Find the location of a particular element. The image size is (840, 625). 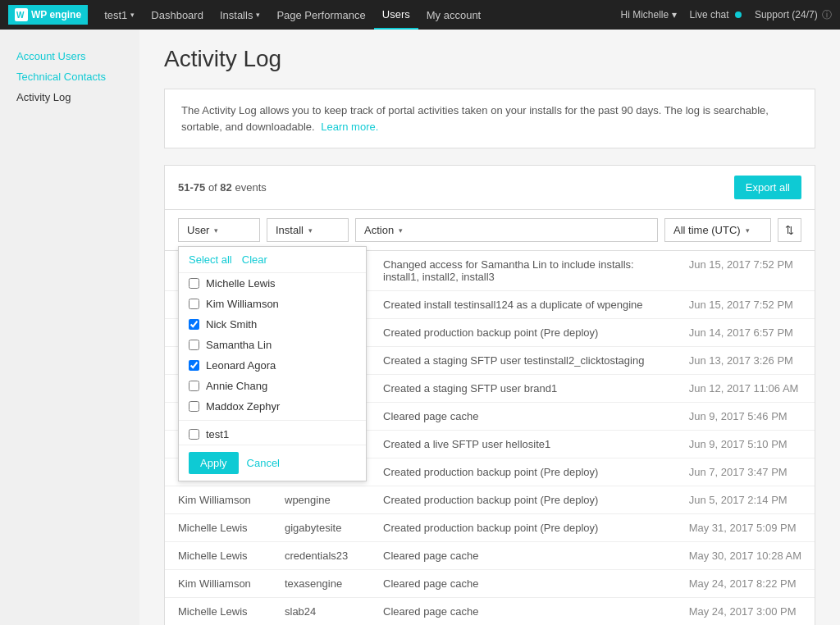

cell-date: Jun 9, 2017 5:10 PM is located at coordinates (745, 445).